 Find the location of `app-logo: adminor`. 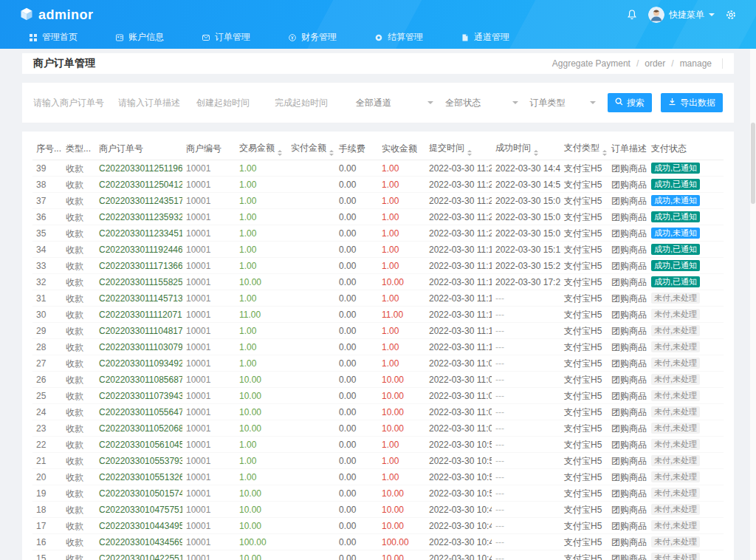

app-logo: adminor is located at coordinates (56, 15).